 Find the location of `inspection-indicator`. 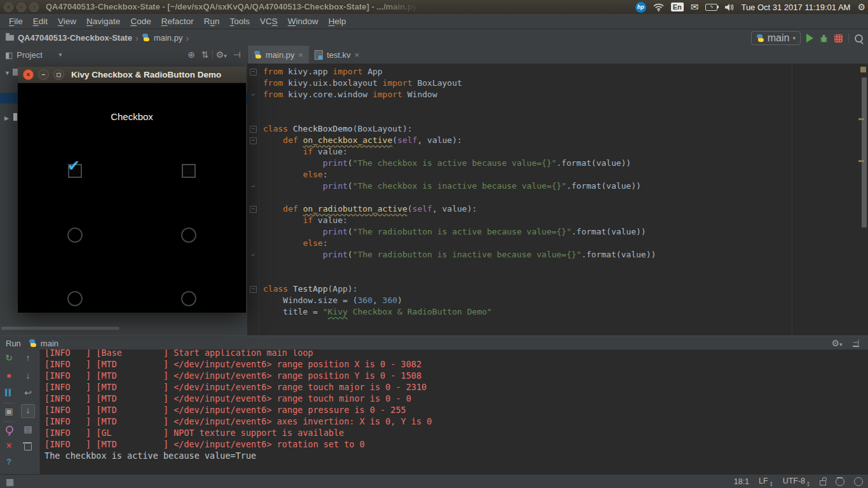

inspection-indicator is located at coordinates (863, 70).